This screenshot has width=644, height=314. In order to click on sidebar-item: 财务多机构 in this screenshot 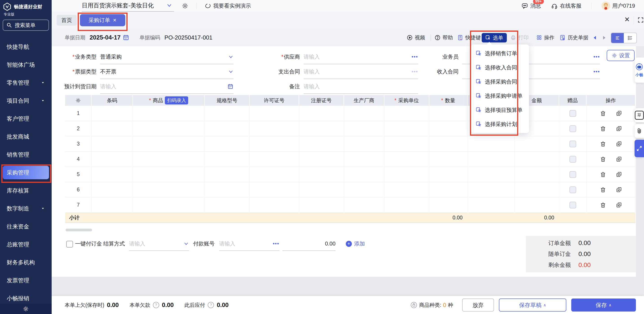, I will do `click(26, 262)`.